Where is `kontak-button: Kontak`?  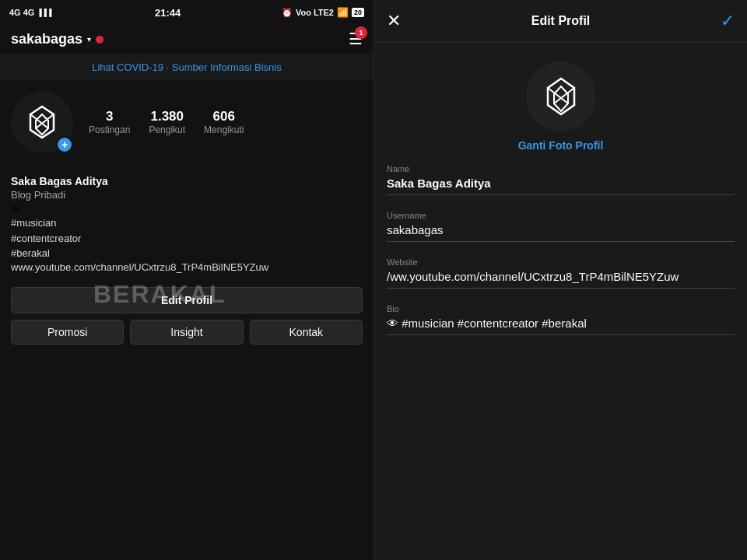 kontak-button: Kontak is located at coordinates (307, 332).